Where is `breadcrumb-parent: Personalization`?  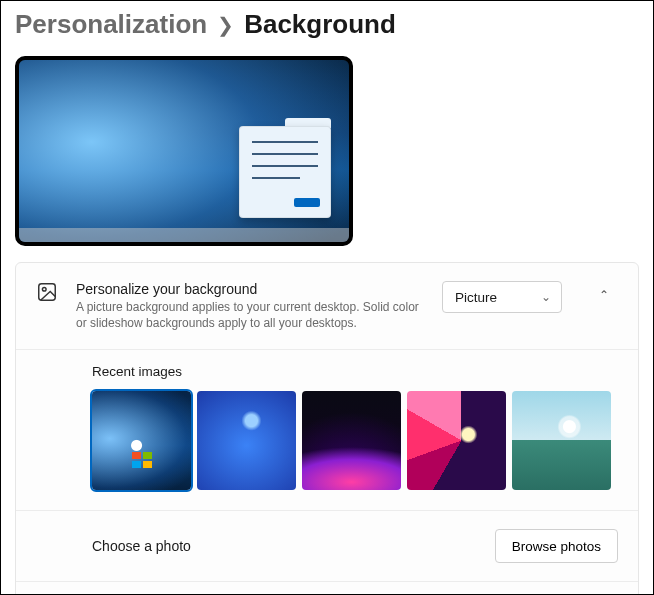
breadcrumb-parent: Personalization is located at coordinates (111, 24).